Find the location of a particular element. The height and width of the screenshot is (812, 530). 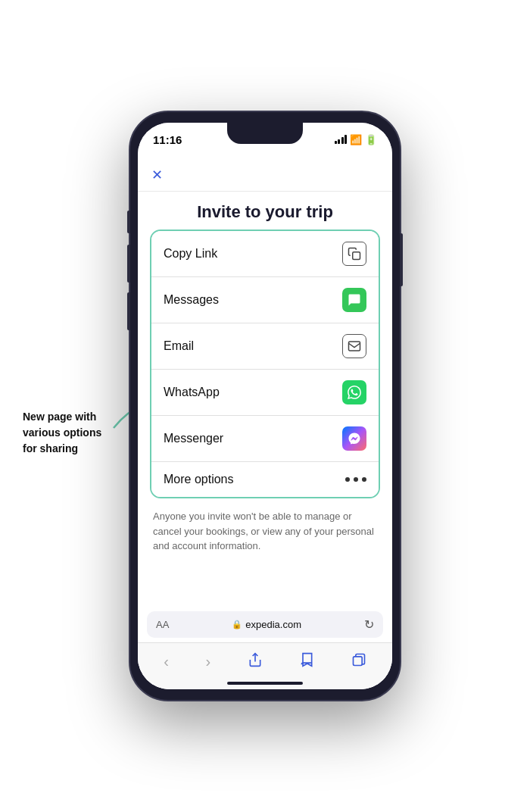

email-icon is located at coordinates (354, 346).